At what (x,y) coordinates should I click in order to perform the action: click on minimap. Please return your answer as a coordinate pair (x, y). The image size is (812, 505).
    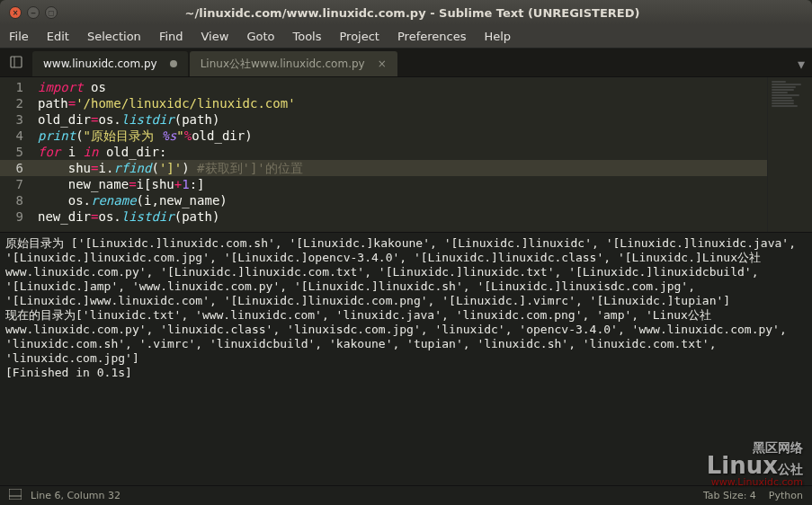
    Looking at the image, I should click on (790, 155).